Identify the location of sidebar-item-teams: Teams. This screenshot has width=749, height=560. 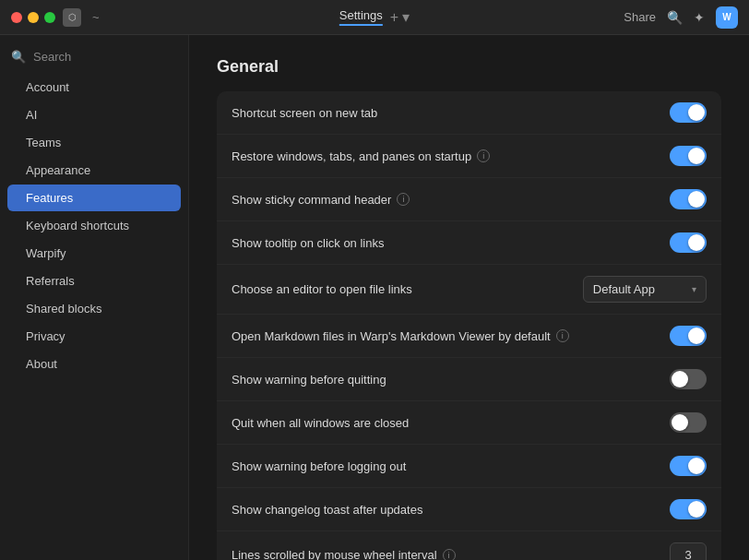
(94, 142).